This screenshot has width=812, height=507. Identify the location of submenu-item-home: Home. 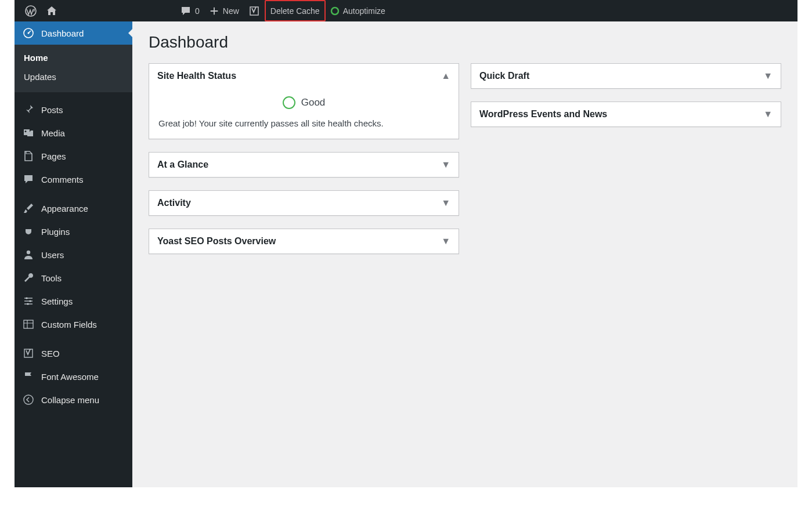
(73, 58).